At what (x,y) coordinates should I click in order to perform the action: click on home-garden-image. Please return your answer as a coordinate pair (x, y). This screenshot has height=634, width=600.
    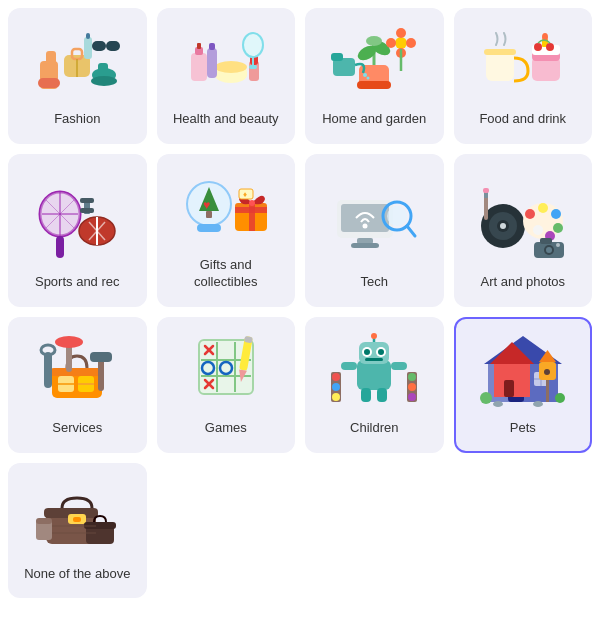
    Looking at the image, I should click on (374, 60).